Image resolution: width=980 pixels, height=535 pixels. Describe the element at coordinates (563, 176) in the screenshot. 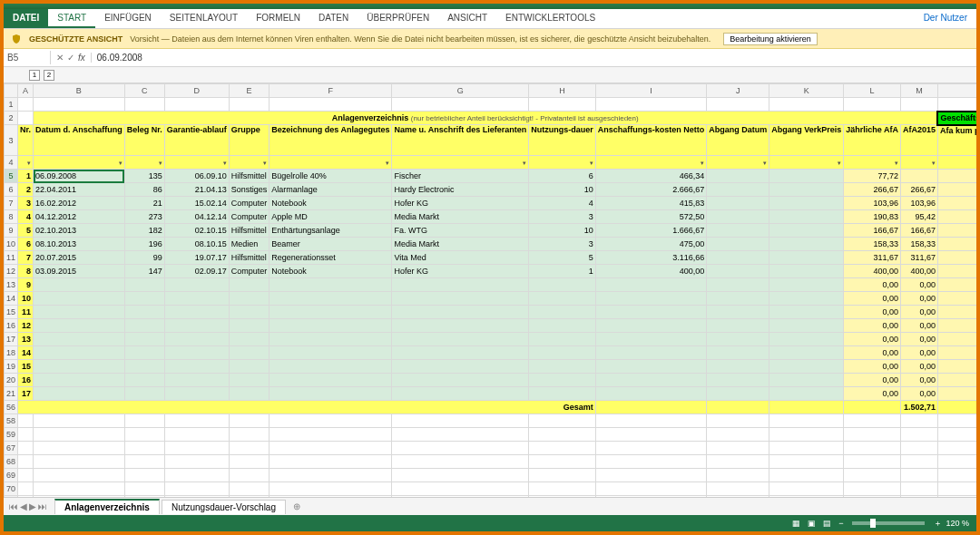

I see `cell-nutzungsdauer: 6` at that location.